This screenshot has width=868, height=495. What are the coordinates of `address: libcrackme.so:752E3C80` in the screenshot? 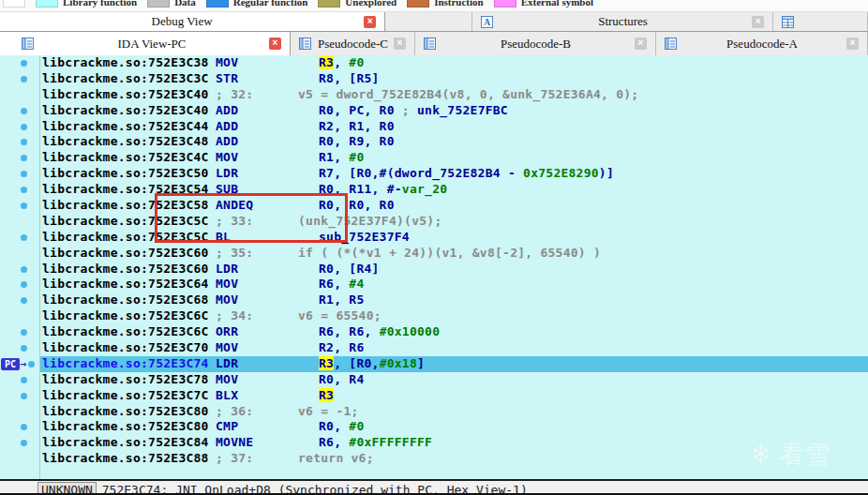 It's located at (129, 412).